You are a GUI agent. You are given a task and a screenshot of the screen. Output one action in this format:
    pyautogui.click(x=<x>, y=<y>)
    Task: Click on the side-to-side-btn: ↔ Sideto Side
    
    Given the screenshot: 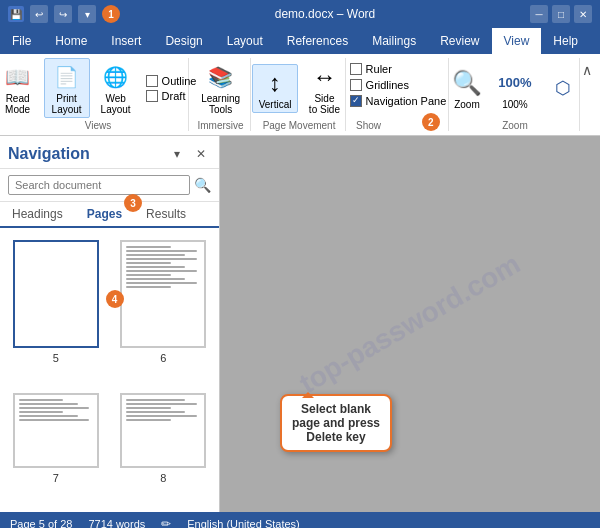 What is the action you would take?
    pyautogui.click(x=324, y=88)
    